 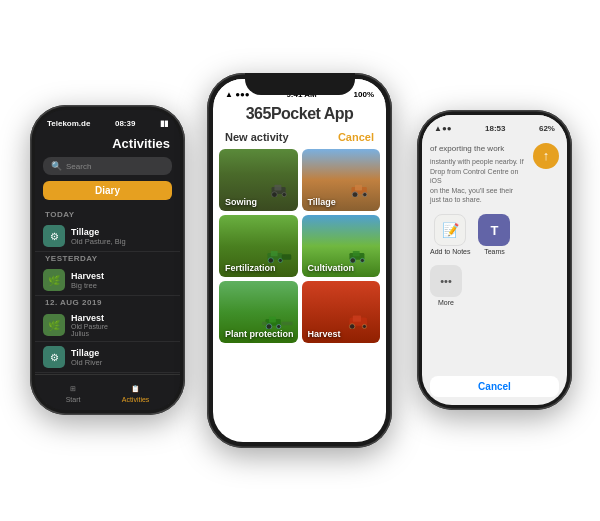 I want to click on more-item: ••• More, so click(x=446, y=286).